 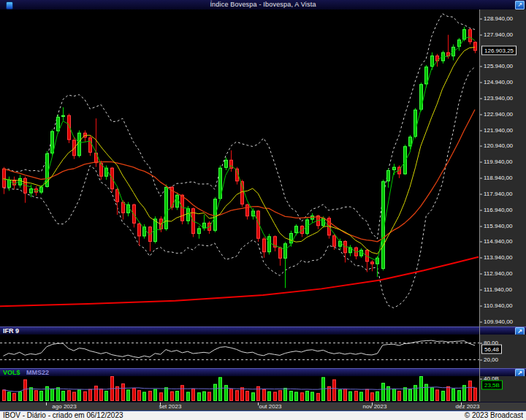 I want to click on expand-main-chart-icon: ↗, so click(x=520, y=5).